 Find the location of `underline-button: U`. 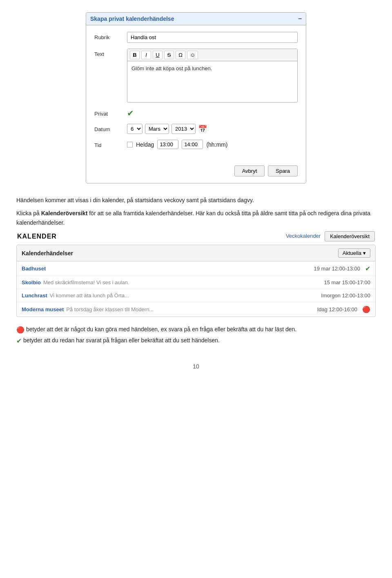

underline-button: U is located at coordinates (158, 55).